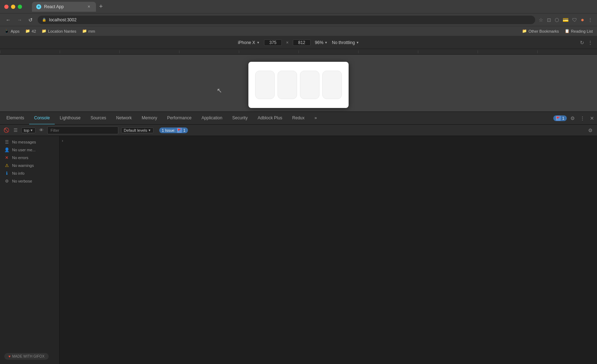 Image resolution: width=597 pixels, height=364 pixels. What do you see at coordinates (591, 130) in the screenshot?
I see `console-settings-button: ⚙` at bounding box center [591, 130].